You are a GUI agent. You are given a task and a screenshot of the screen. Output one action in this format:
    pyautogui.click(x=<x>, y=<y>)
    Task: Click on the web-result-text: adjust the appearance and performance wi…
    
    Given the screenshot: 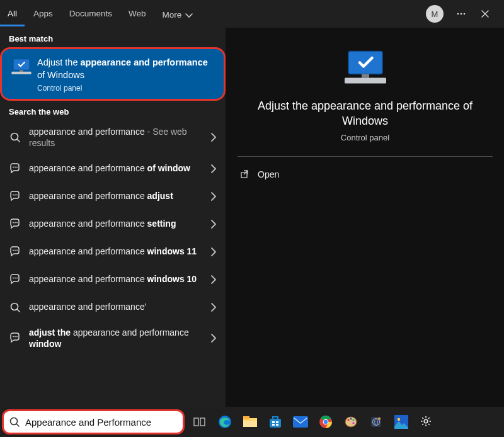 What is the action you would take?
    pyautogui.click(x=113, y=338)
    